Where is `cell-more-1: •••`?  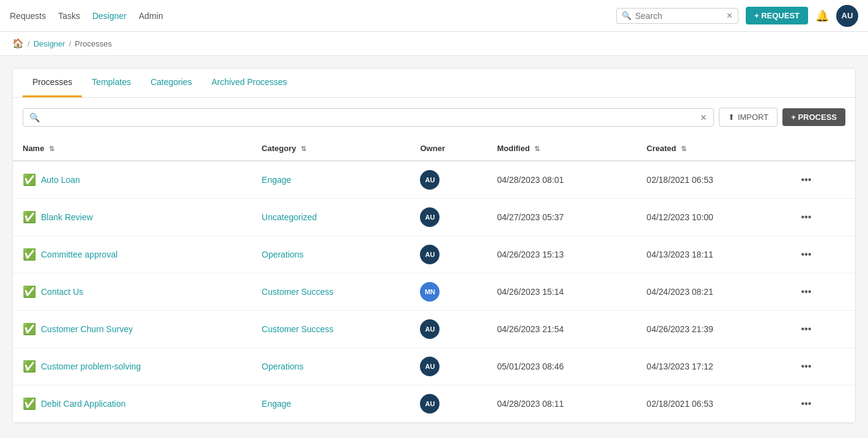 cell-more-1: ••• is located at coordinates (822, 218).